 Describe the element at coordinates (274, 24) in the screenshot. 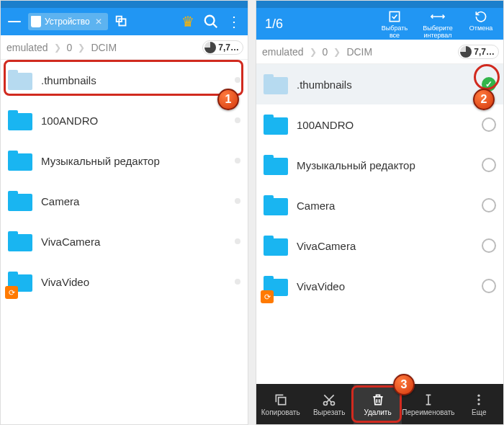

I see `selection-count: 1/6` at that location.